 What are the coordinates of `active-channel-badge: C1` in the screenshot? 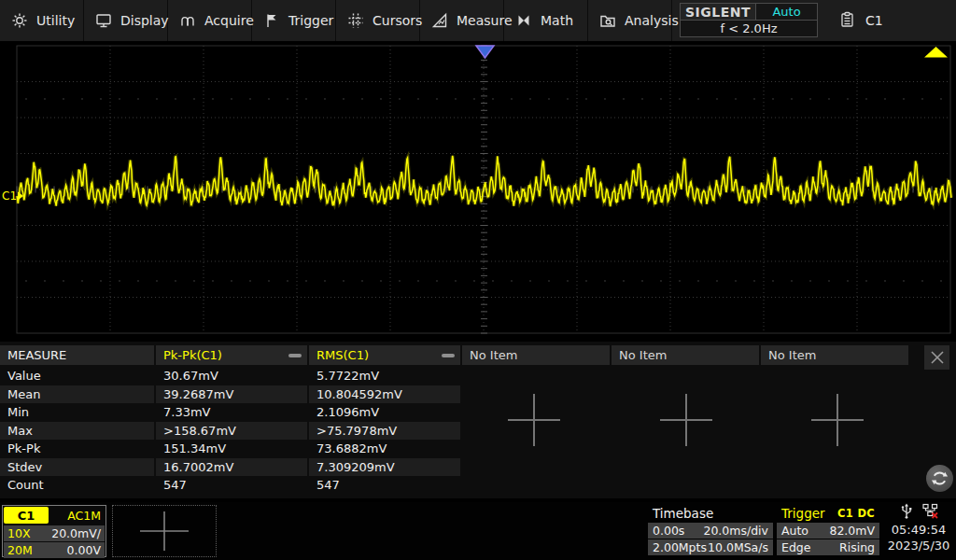 It's located at (862, 21).